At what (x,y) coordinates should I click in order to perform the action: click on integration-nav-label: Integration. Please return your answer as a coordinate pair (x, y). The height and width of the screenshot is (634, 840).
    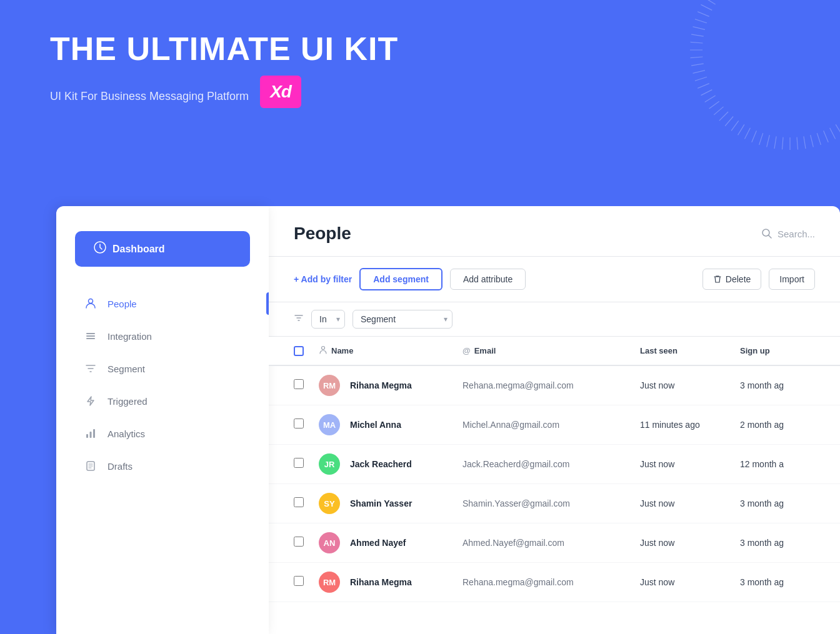
    Looking at the image, I should click on (130, 336).